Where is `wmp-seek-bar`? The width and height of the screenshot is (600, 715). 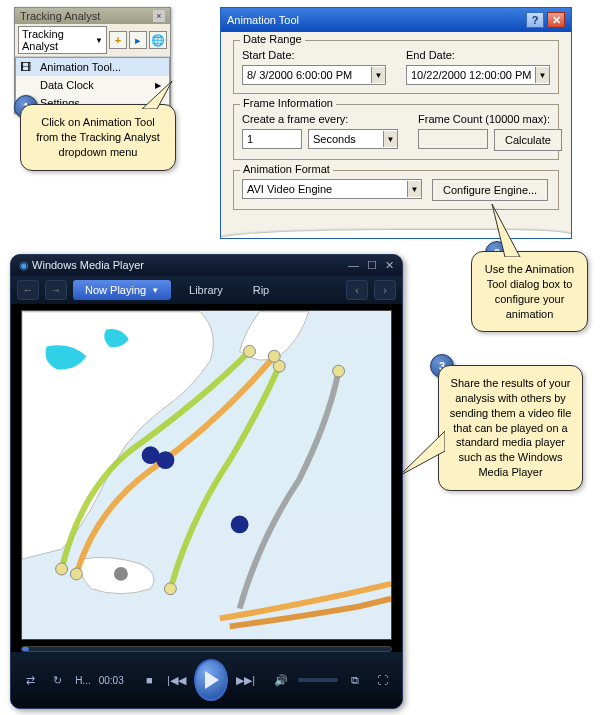
wmp-seek-bar is located at coordinates (206, 649).